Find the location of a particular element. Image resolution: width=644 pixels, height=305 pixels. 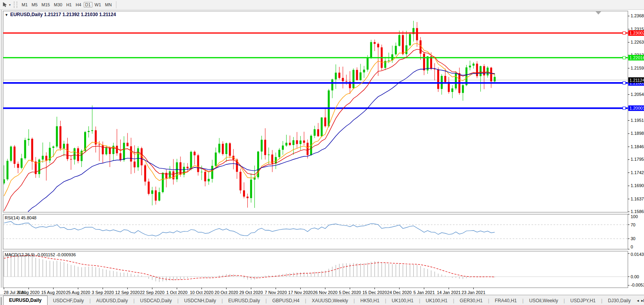

svg-text: 0.00 is located at coordinates (635, 277).